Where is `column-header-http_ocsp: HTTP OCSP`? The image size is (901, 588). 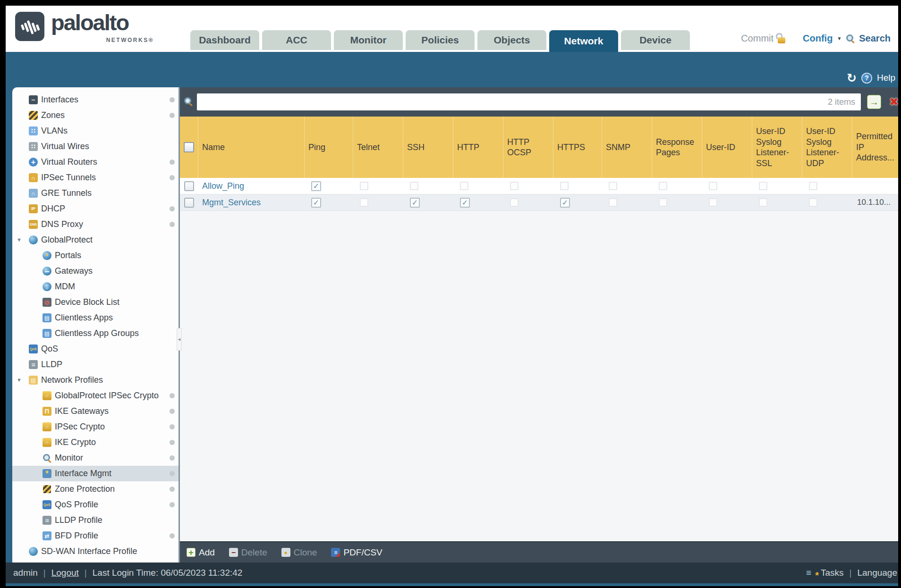
column-header-http_ocsp: HTTP OCSP is located at coordinates (528, 147).